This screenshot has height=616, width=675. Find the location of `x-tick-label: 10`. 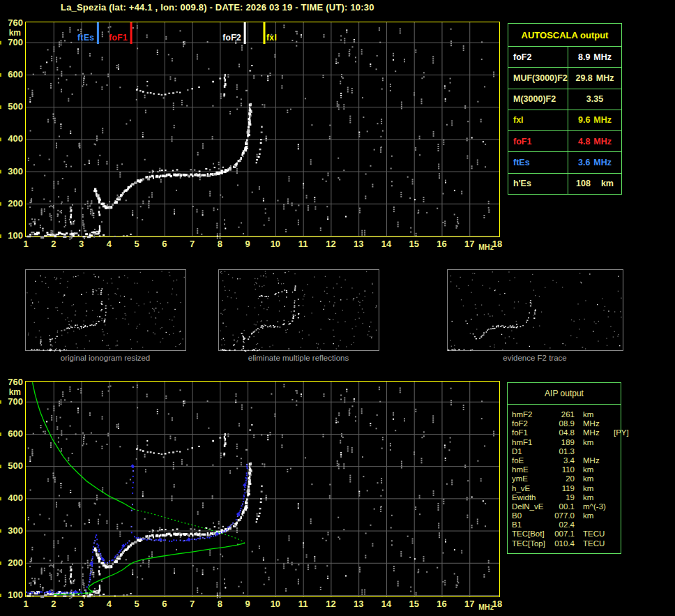

x-tick-label: 10 is located at coordinates (275, 604).